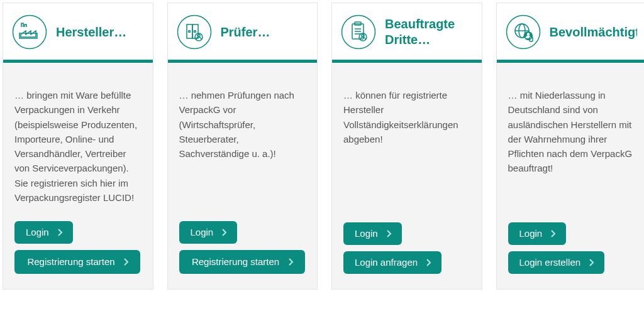 Image resolution: width=644 pixels, height=326 pixels. I want to click on button-label: Login anfragen, so click(386, 263).